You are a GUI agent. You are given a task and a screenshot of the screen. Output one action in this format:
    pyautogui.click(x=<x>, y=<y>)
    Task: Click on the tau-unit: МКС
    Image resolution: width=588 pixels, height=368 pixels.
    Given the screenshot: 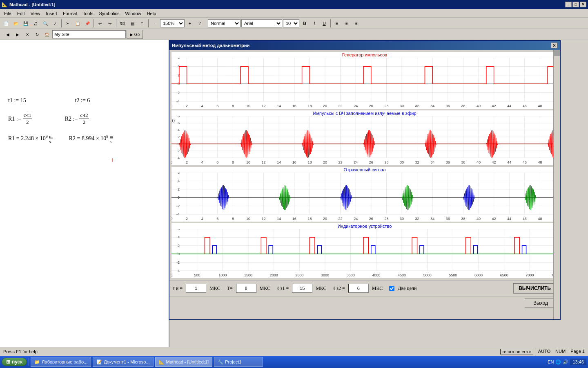 What is the action you would take?
    pyautogui.click(x=215, y=289)
    